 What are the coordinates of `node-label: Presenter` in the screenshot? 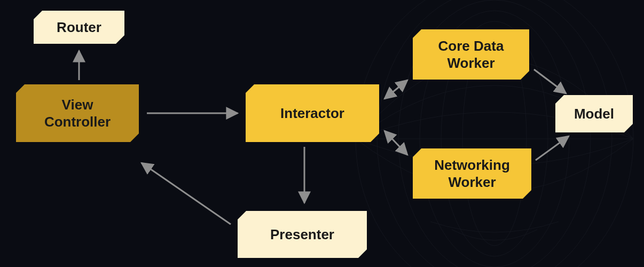 It's located at (302, 235).